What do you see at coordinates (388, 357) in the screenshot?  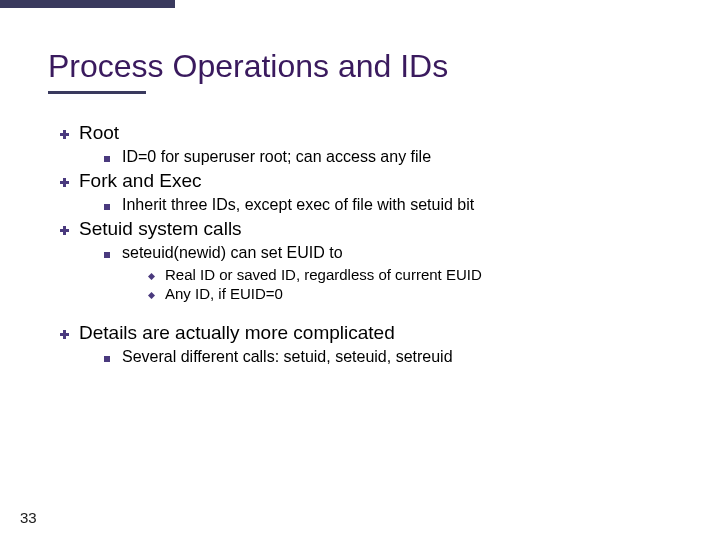 I see `list-subitem: Several different calls: setuid, seteuid…` at bounding box center [388, 357].